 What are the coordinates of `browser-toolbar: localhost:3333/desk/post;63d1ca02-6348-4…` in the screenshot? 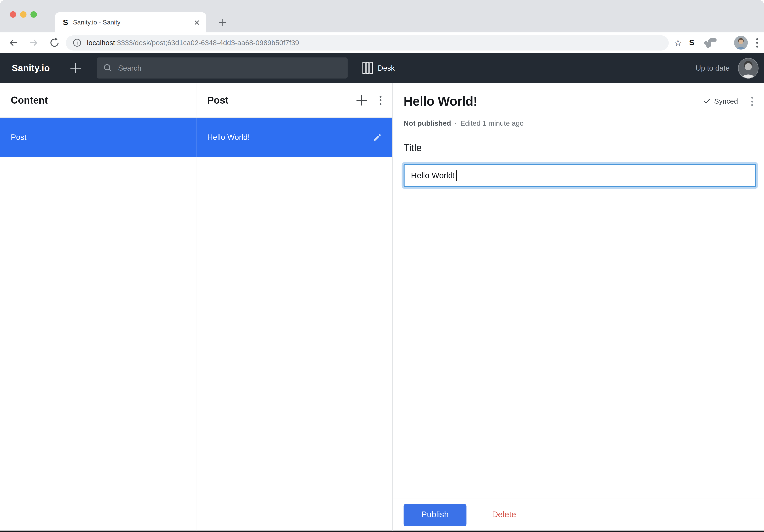 It's located at (382, 43).